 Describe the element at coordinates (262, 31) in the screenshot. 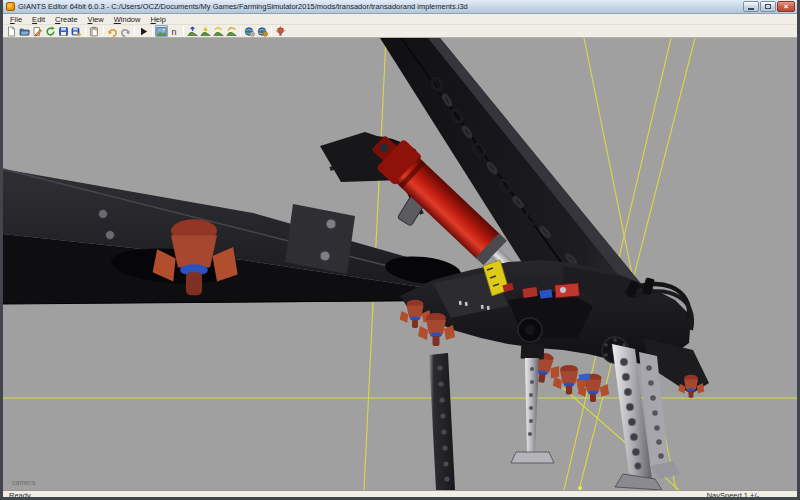

I see `world-run-button` at that location.